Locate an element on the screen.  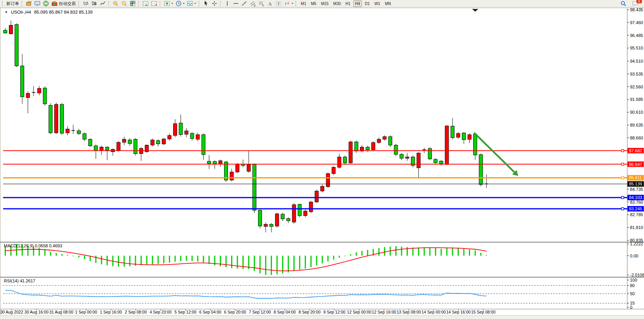
timeframe-m30-button: M30 is located at coordinates (337, 4).